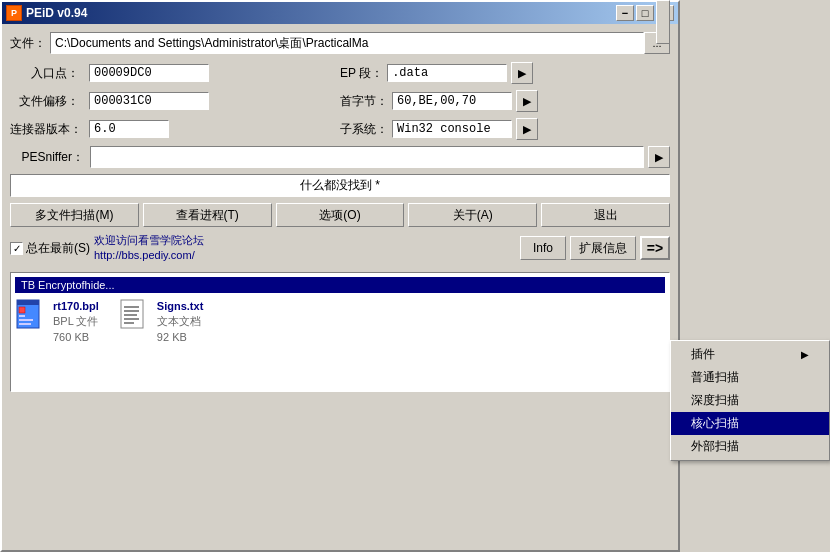 The image size is (830, 552). I want to click on subsystem-input, so click(452, 129).